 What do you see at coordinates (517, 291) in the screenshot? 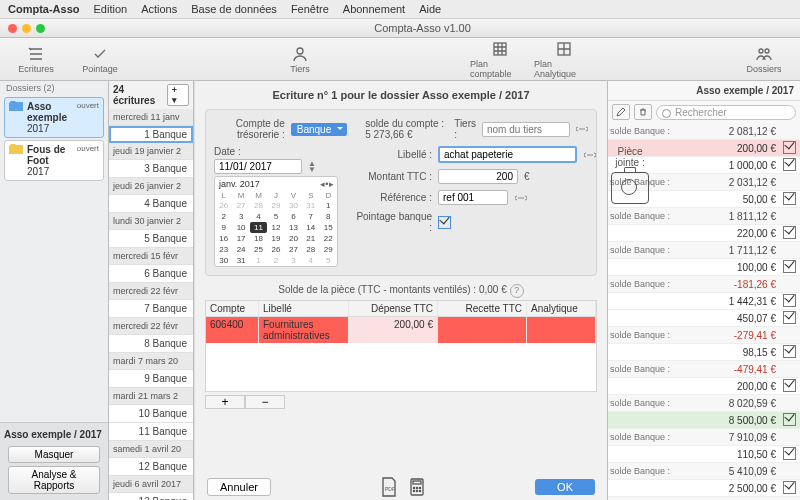
I see `help-icon: ?` at bounding box center [517, 291].